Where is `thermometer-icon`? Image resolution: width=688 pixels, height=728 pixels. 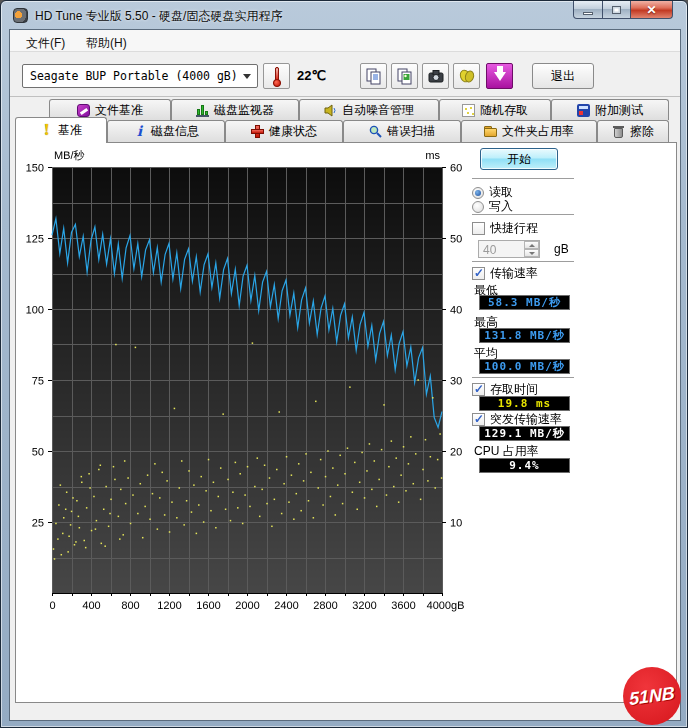 thermometer-icon is located at coordinates (277, 76).